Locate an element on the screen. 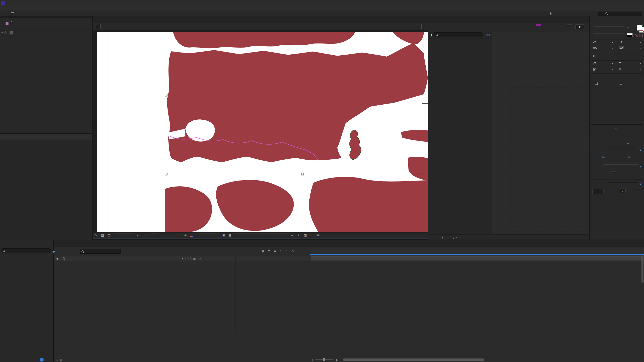  no-stroke-swatch is located at coordinates (641, 35).